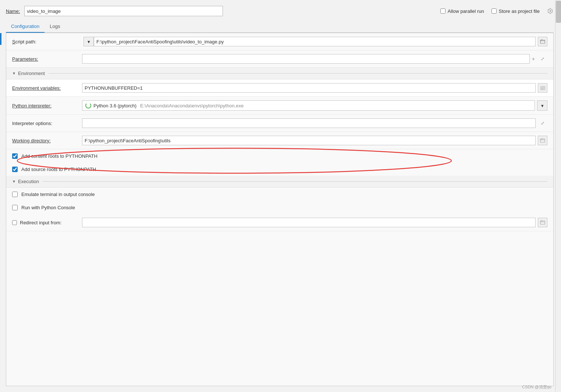  What do you see at coordinates (280, 182) in the screenshot?
I see `execution-section-header: ▼ Execution` at bounding box center [280, 182].